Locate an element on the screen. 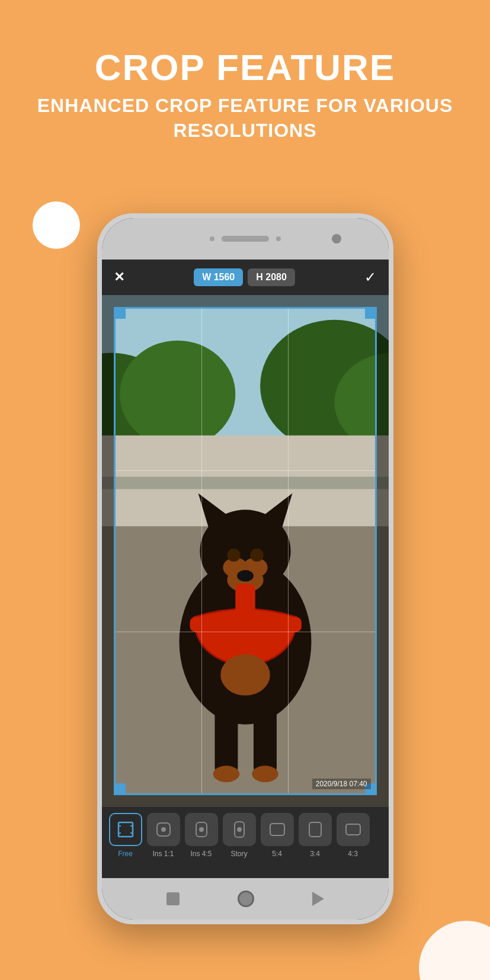 This screenshot has width=490, height=980. crop-icon-free is located at coordinates (126, 830).